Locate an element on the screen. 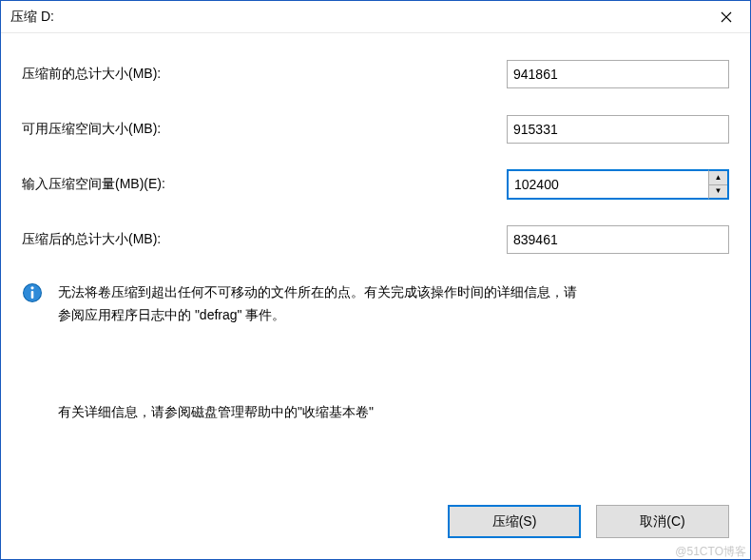  close-icon is located at coordinates (726, 17).